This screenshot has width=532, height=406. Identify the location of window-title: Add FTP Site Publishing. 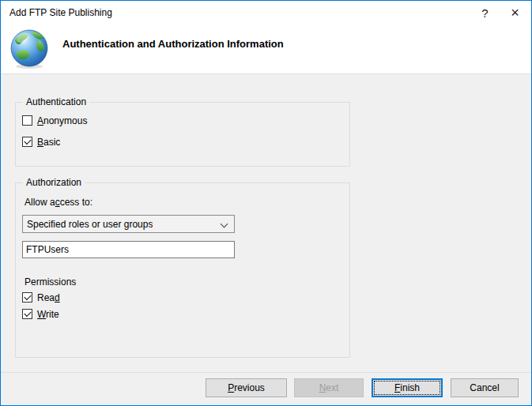
(61, 13).